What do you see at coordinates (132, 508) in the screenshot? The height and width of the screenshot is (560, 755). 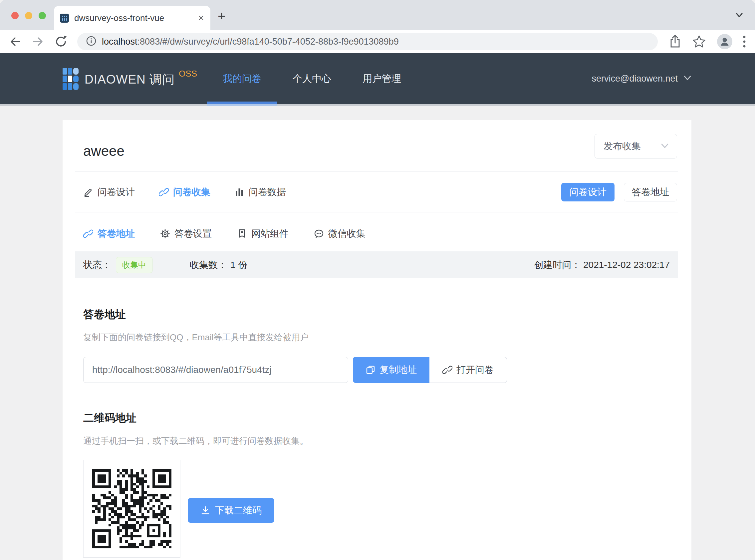 I see `qr-code` at bounding box center [132, 508].